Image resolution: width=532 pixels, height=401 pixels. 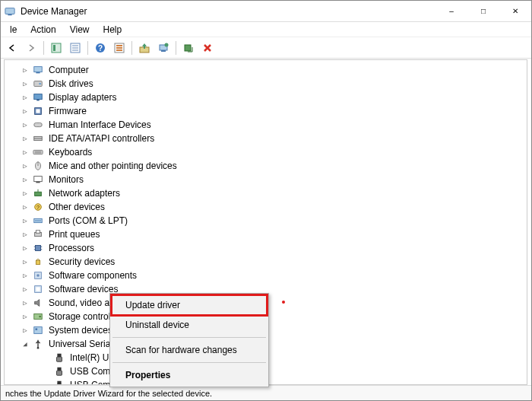 What do you see at coordinates (266, 11) in the screenshot?
I see `titlebar: Device Manager – □ ✕` at bounding box center [266, 11].